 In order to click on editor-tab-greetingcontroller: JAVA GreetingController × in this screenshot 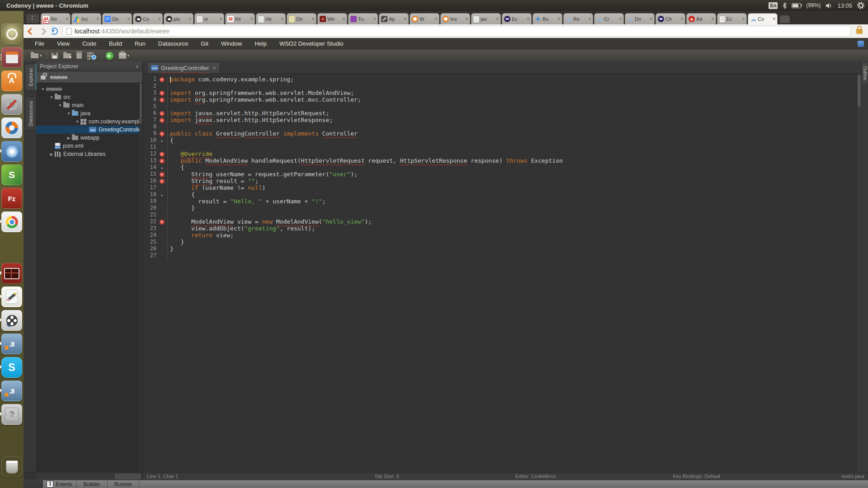, I will do `click(184, 68)`.